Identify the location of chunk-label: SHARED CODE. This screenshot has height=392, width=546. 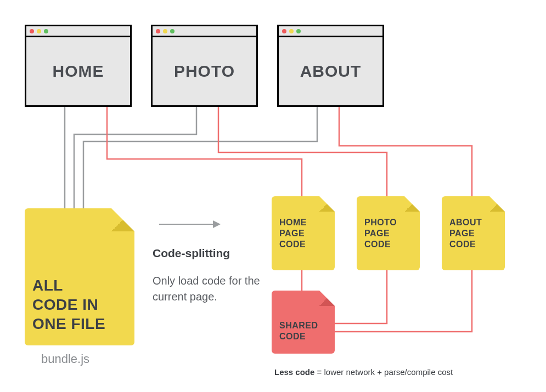
(299, 331).